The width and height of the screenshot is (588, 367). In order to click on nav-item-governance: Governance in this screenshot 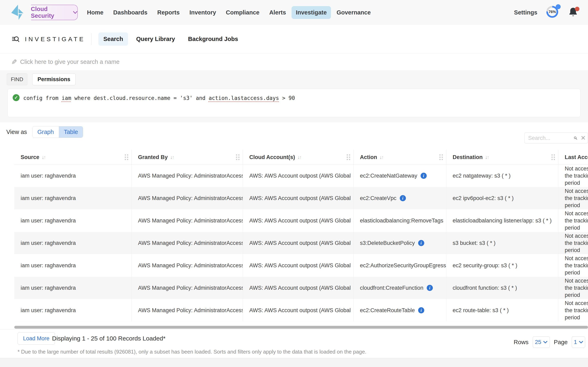, I will do `click(354, 13)`.